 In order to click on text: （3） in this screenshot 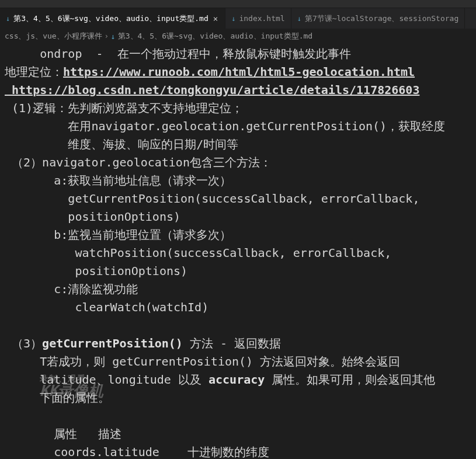, I will do `click(23, 343)`.